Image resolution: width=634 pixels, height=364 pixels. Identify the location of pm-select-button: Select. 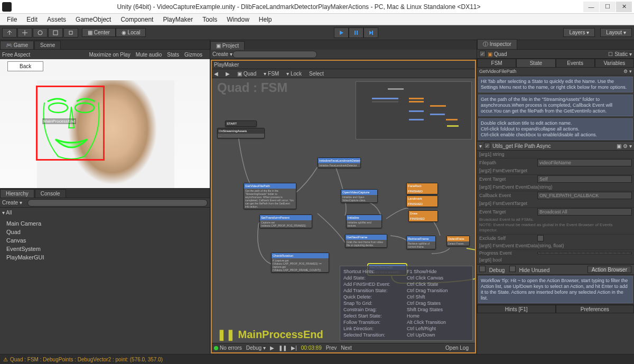
(316, 74).